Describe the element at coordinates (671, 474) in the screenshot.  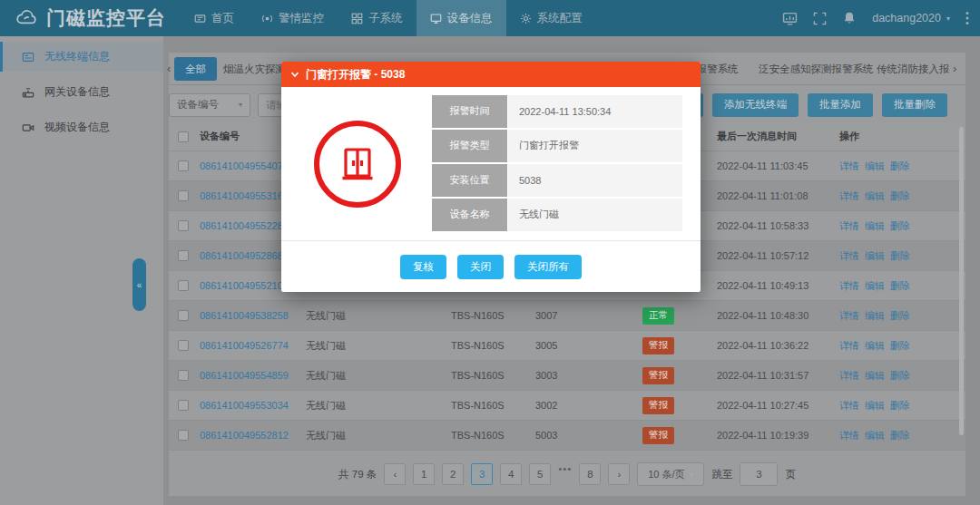
I see `page-size-select: 10 条/页 ▾` at that location.